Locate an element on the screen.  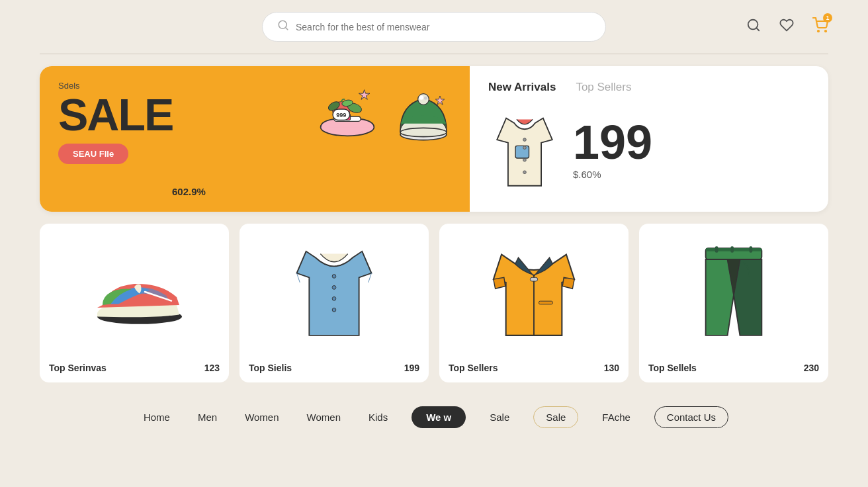
product-footer-3: Top Sellels 230 is located at coordinates (734, 365).